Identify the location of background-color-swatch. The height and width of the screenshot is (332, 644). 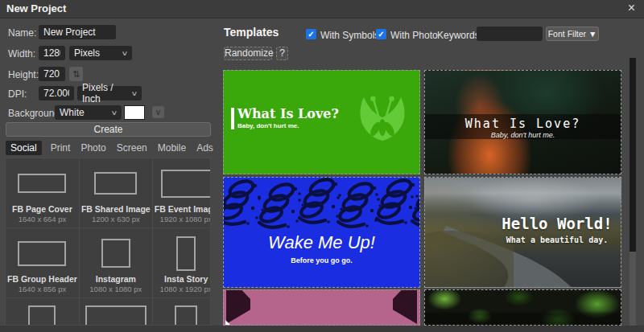
(134, 113).